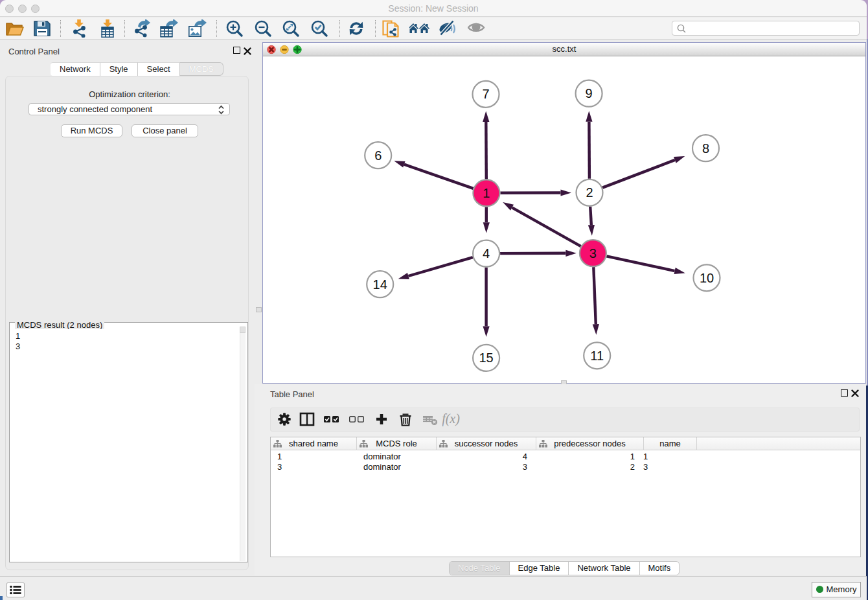  I want to click on svg-text: 3, so click(593, 253).